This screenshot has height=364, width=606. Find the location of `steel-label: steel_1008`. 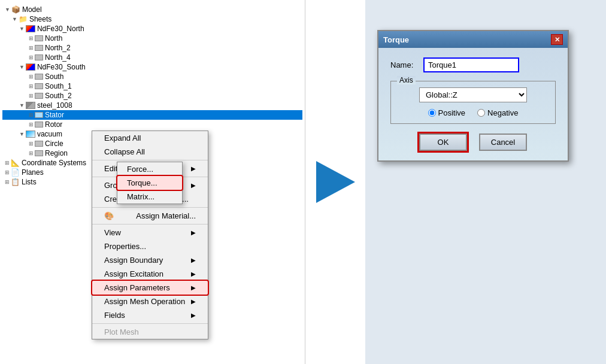

steel-label: steel_1008 is located at coordinates (55, 105).